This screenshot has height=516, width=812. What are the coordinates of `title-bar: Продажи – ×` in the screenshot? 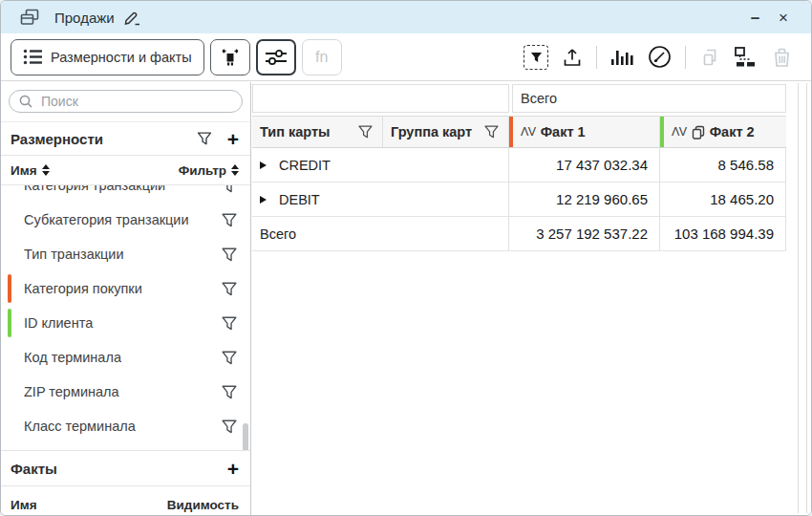 It's located at (406, 17).